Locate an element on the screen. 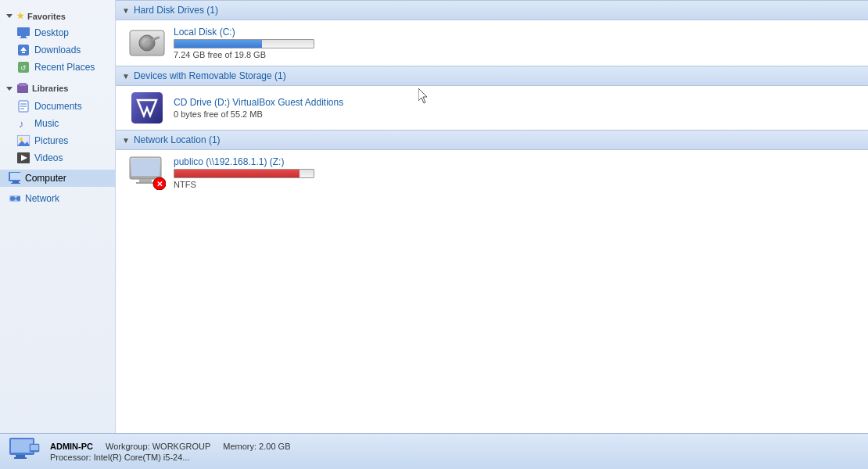 This screenshot has width=868, height=469. pictures-svg is located at coordinates (23, 141).